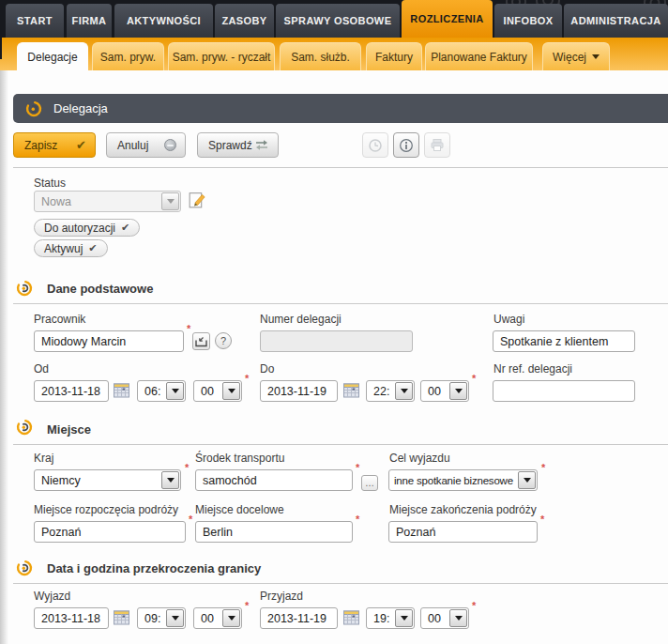 Image resolution: width=668 pixels, height=644 pixels. Describe the element at coordinates (71, 391) in the screenshot. I see `od-date-input` at that location.